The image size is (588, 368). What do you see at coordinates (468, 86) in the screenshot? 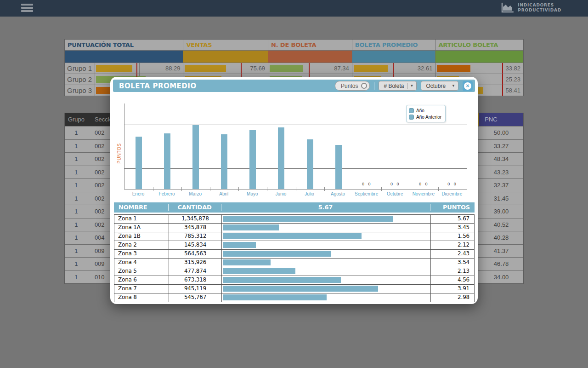
I see `close-button: ✕` at bounding box center [468, 86].